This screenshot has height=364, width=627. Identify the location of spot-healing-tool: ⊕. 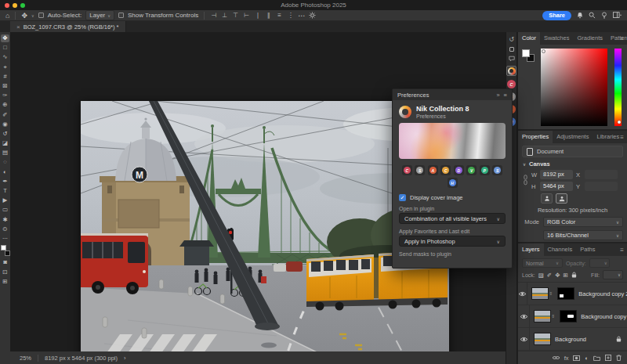
(5, 105).